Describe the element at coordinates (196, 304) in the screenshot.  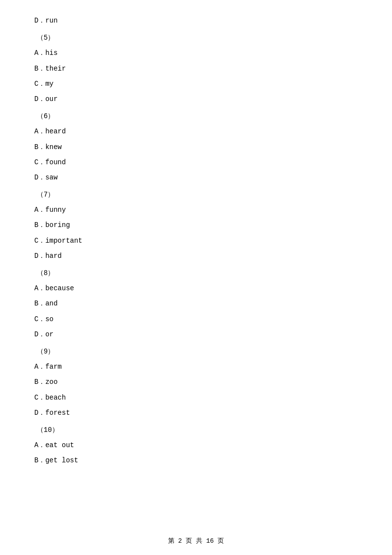
I see `answer-option: B．and` at that location.